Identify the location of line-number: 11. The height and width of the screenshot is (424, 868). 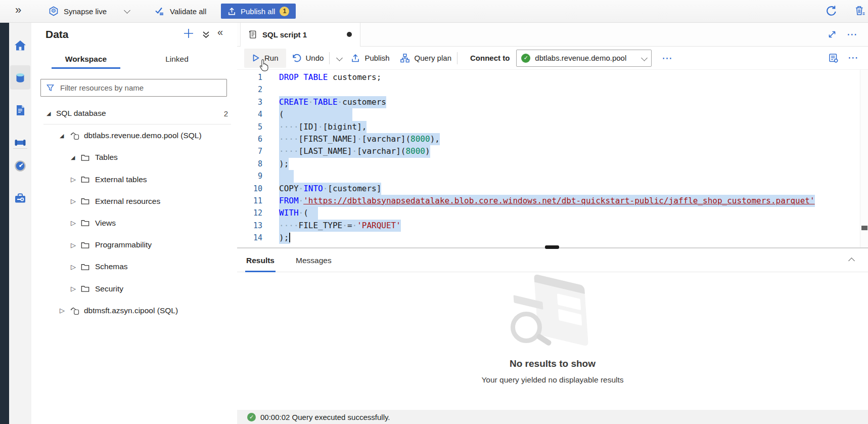
(250, 201).